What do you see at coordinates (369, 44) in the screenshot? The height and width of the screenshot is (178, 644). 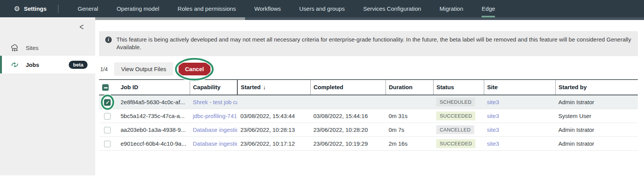 I see `beta-info-banner: This feature is being actively developed…` at bounding box center [369, 44].